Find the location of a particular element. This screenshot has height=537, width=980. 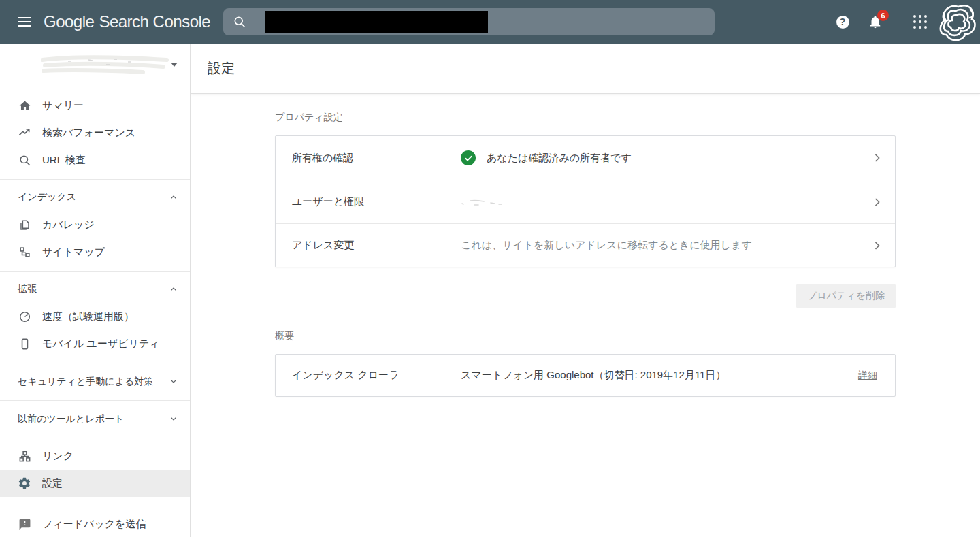

sidebar-item-label: サイトマップ is located at coordinates (74, 252).